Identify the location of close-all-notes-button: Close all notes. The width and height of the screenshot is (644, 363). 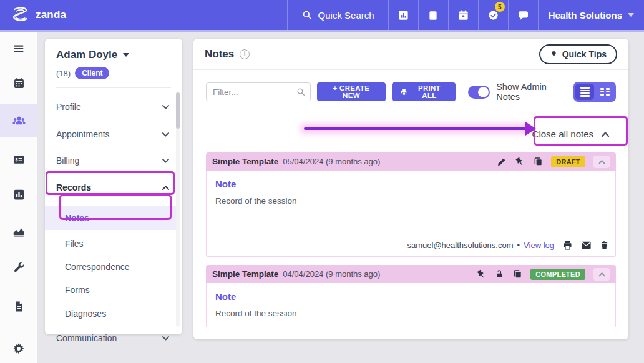
(571, 134).